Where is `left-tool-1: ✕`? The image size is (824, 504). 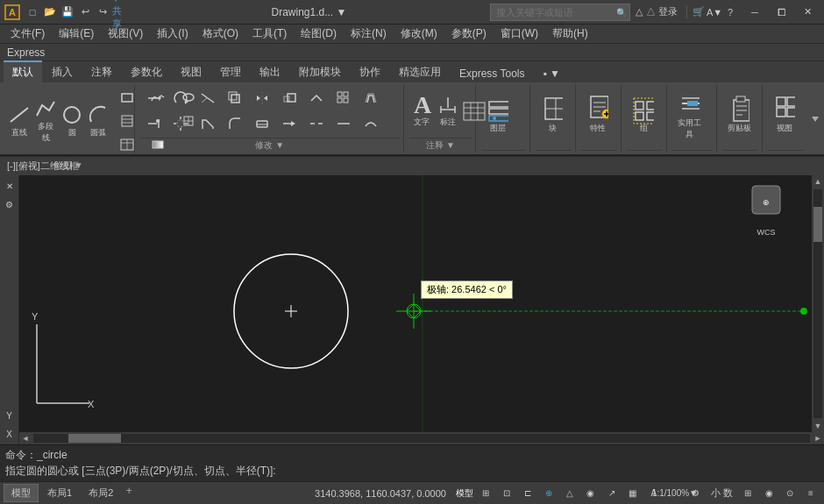 left-tool-1: ✕ is located at coordinates (10, 186).